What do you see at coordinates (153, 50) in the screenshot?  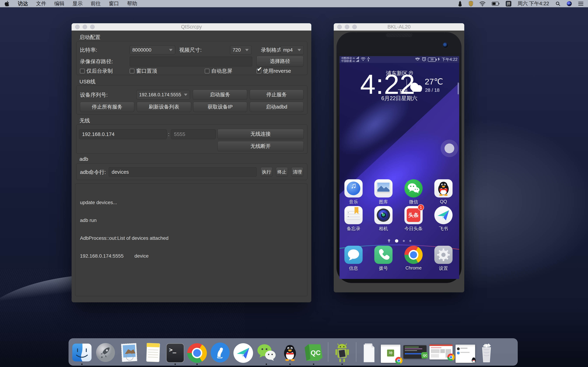 I see `bitrate-combo: 8000000` at bounding box center [153, 50].